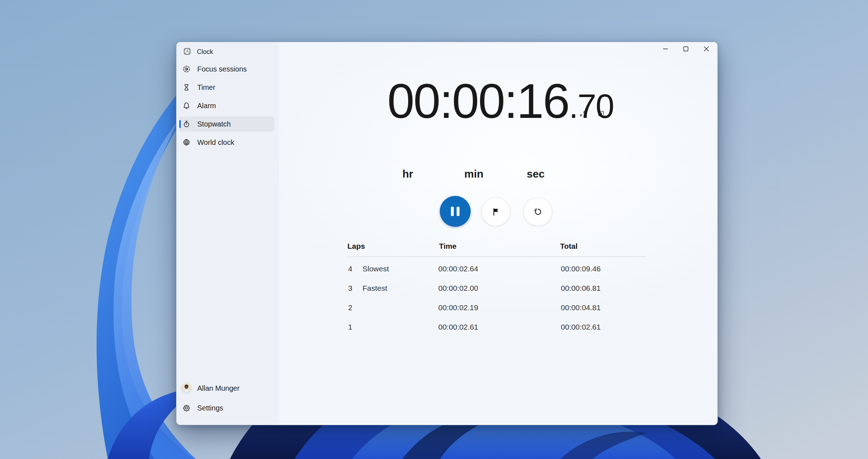 This screenshot has height=459, width=868. I want to click on lap-time: 00:00:02.00, so click(458, 288).